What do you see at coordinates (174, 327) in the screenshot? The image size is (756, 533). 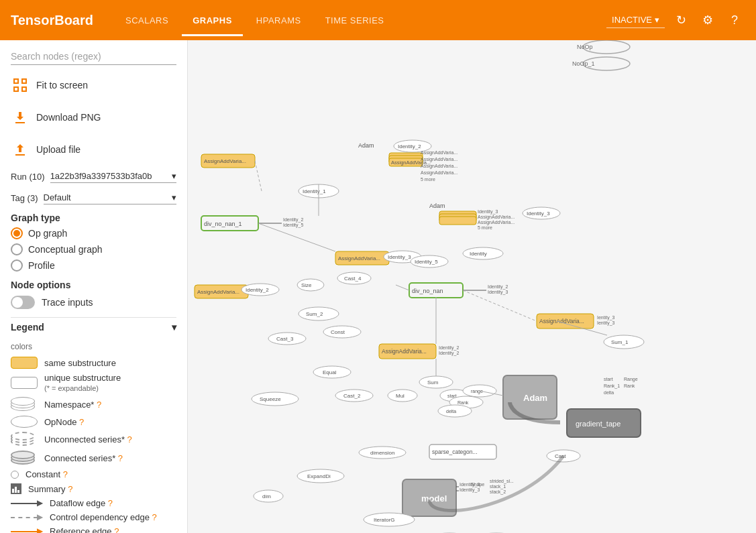 I see `legend-collapse-icon: ▾` at bounding box center [174, 327].